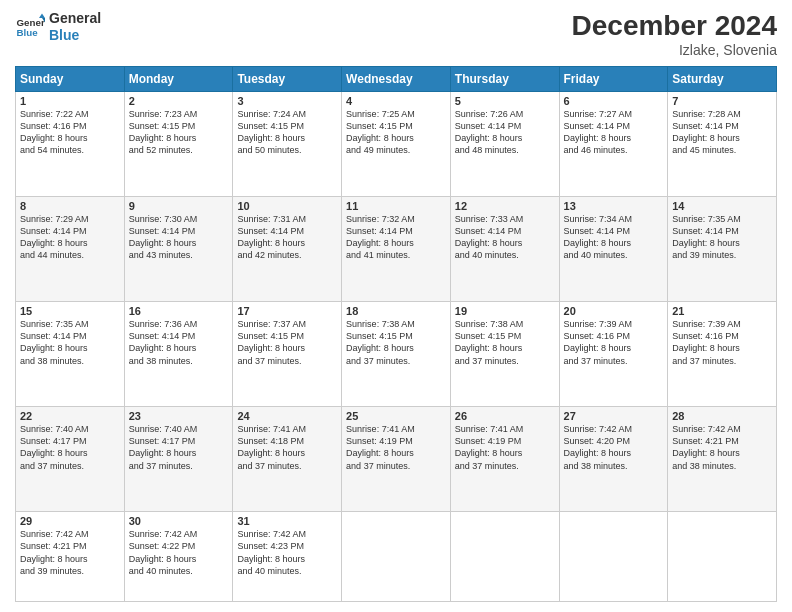 The height and width of the screenshot is (612, 792). What do you see at coordinates (178, 80) in the screenshot?
I see `col-header-monday: Monday` at bounding box center [178, 80].